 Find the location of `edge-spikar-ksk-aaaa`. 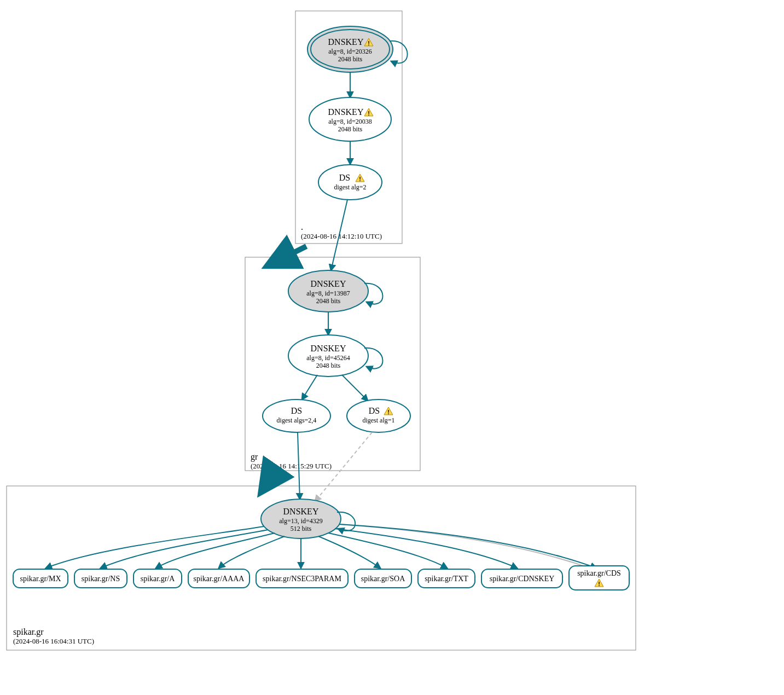

edge-spikar-ksk-aaaa is located at coordinates (252, 552).